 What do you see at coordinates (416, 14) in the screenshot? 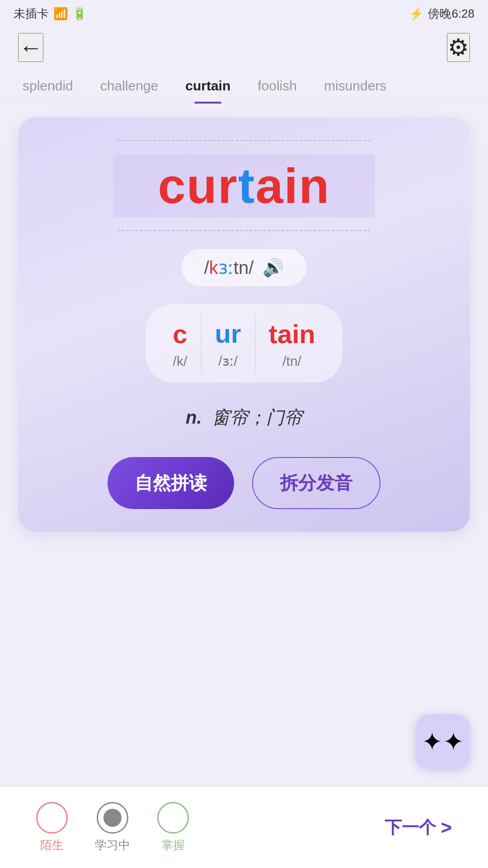
I see `bluetooth-icon: ⚡` at bounding box center [416, 14].